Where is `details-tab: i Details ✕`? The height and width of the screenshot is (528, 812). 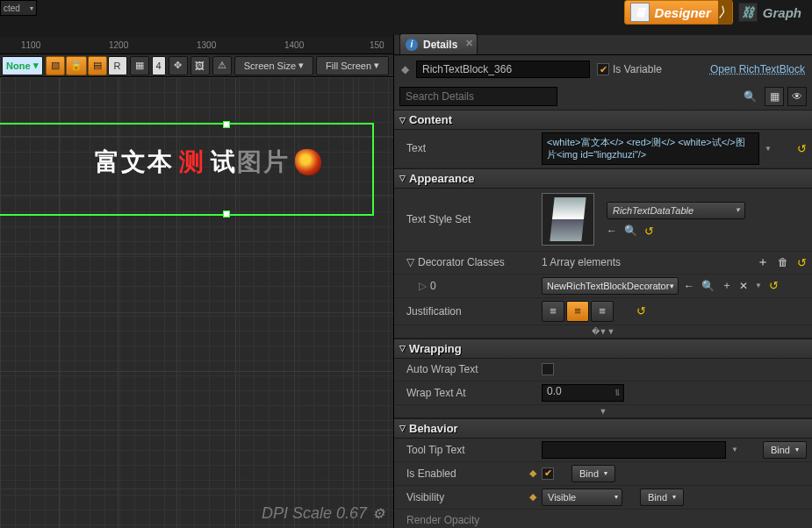
details-tab: i Details ✕ is located at coordinates (439, 44).